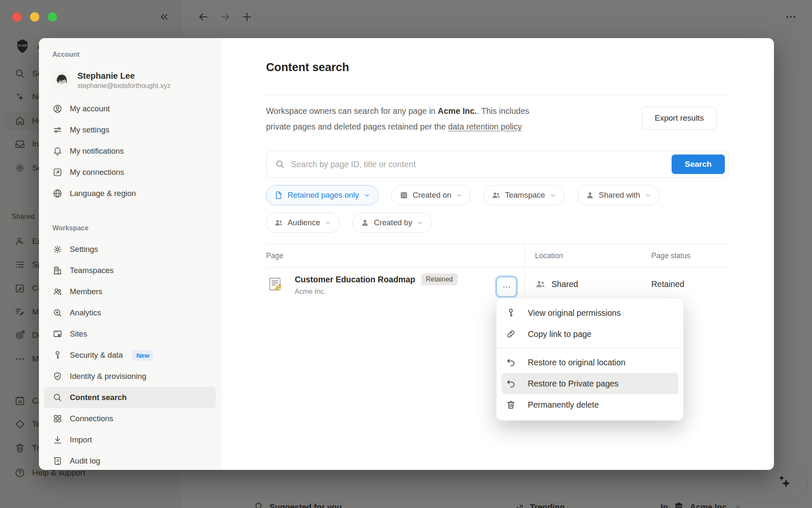 Image resolution: width=812 pixels, height=508 pixels. What do you see at coordinates (393, 223) in the screenshot?
I see `filter-chip-label: Created by` at bounding box center [393, 223].